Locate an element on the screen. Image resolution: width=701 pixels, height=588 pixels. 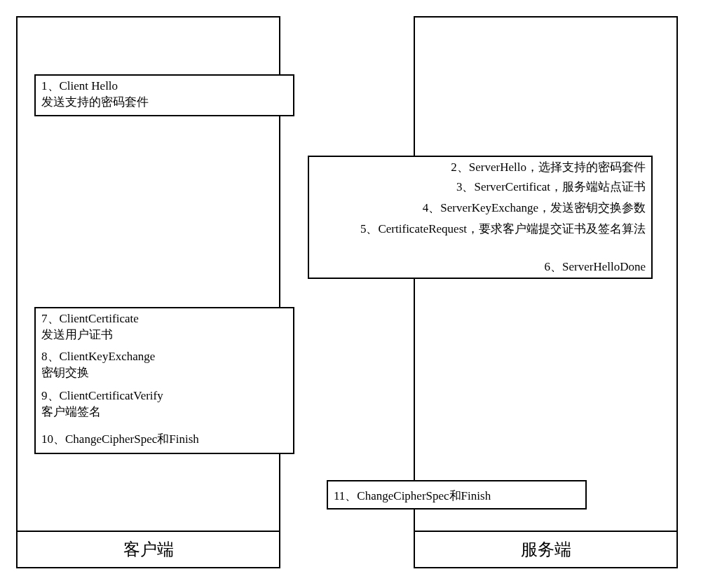
step-11: 11、ChangeCipherSpec和Finish is located at coordinates (457, 495).